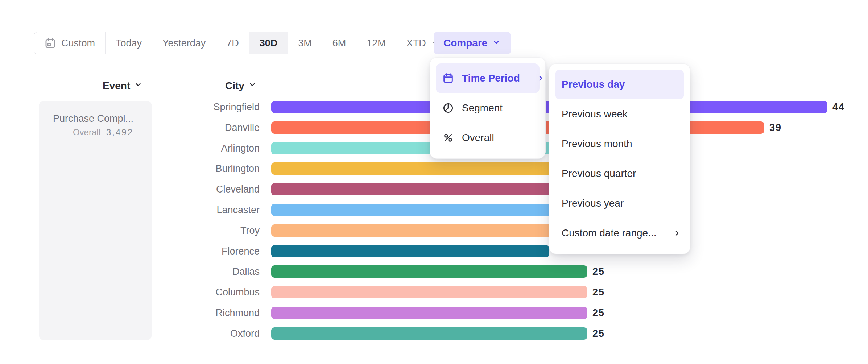  What do you see at coordinates (130, 107) in the screenshot?
I see `bar-label-springfield: Springfield` at bounding box center [130, 107].